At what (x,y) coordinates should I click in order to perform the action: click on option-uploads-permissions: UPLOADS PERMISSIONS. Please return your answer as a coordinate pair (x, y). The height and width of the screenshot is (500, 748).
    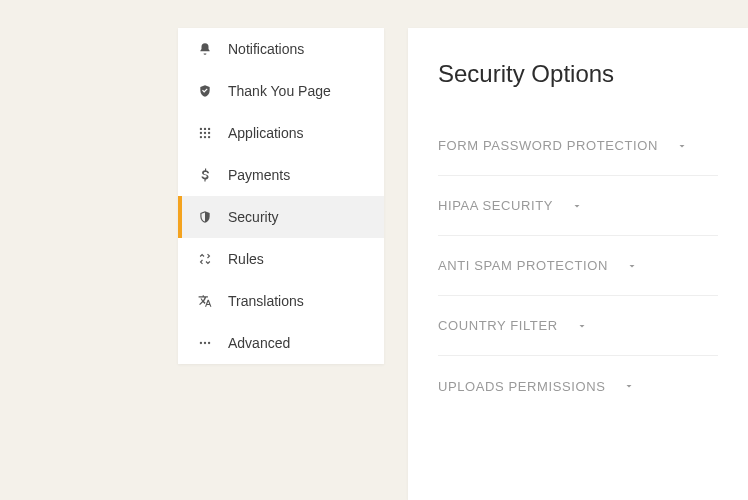
    Looking at the image, I should click on (578, 386).